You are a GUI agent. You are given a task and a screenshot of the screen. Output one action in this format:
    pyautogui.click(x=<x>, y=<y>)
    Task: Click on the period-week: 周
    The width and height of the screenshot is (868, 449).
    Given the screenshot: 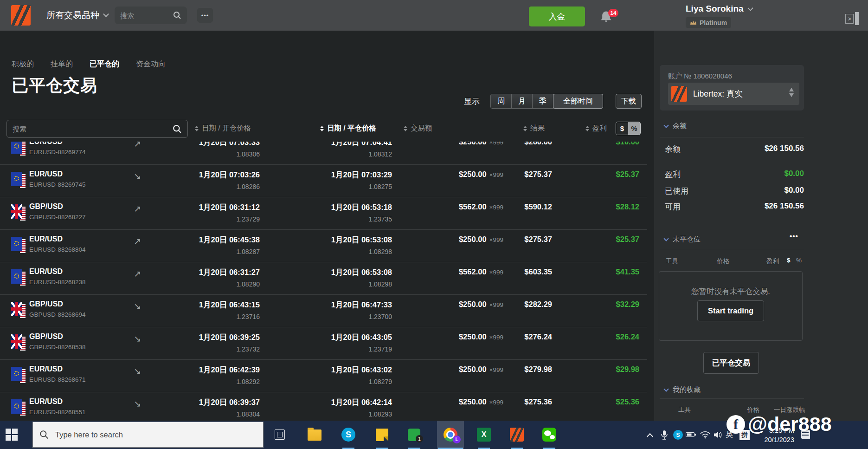 What is the action you would take?
    pyautogui.click(x=501, y=101)
    